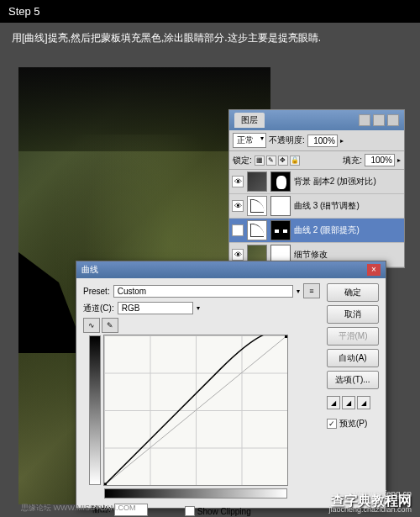 The image size is (420, 517). I want to click on lock-all-icon: 🔒, so click(295, 161).